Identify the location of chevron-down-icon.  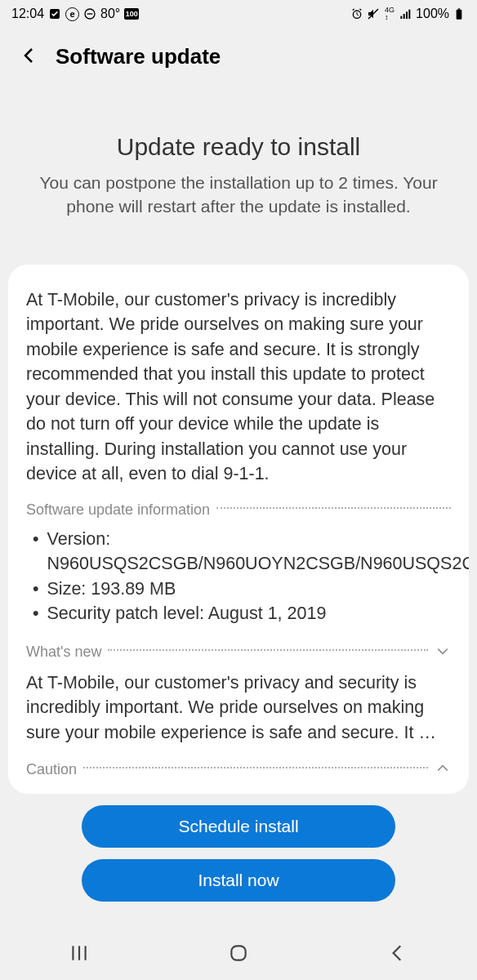
(443, 653).